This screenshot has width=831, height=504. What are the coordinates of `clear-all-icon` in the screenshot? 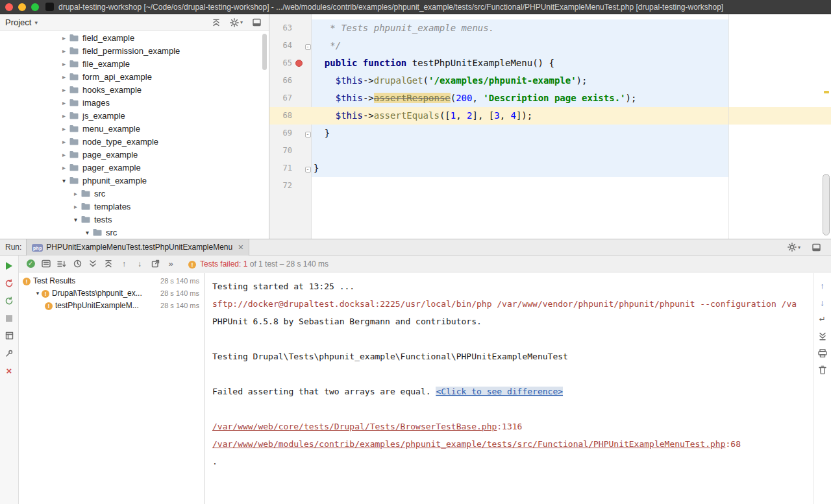 It's located at (822, 370).